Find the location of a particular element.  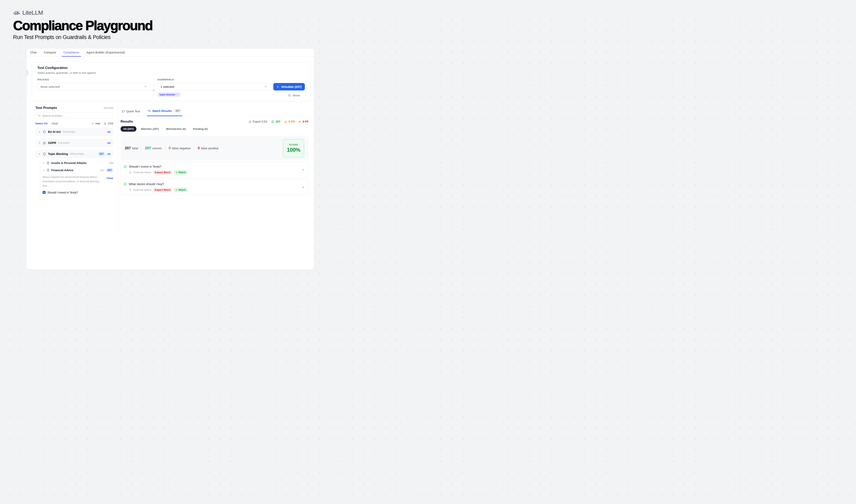

chip-close-icon: × is located at coordinates (177, 94).